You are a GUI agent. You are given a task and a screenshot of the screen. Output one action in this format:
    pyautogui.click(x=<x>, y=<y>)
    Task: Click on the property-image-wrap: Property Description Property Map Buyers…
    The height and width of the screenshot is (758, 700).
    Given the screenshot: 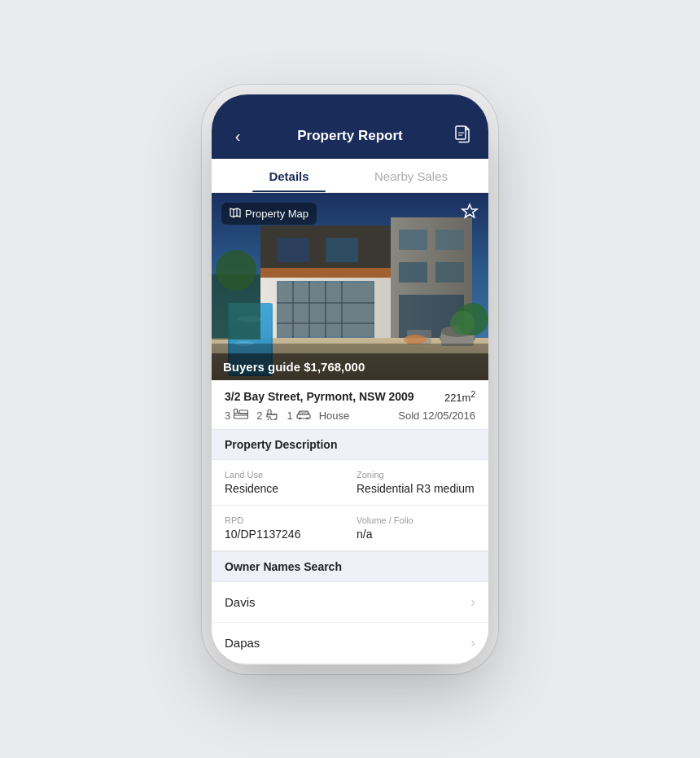 What is the action you would take?
    pyautogui.click(x=350, y=287)
    